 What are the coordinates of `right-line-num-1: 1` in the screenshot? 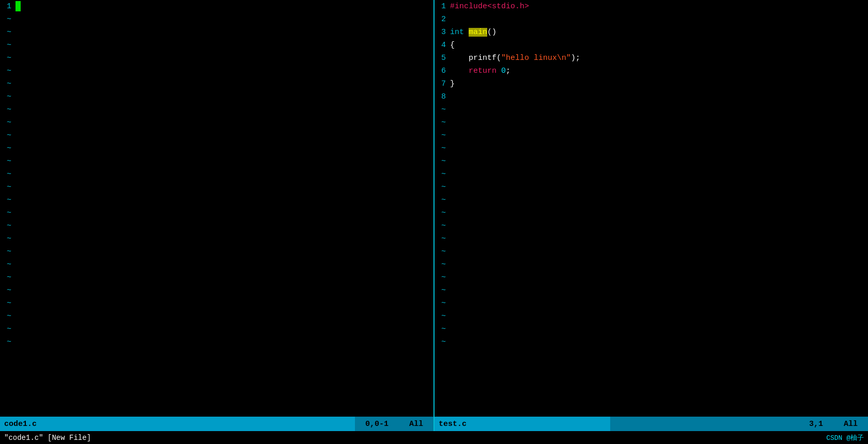 It's located at (442, 6).